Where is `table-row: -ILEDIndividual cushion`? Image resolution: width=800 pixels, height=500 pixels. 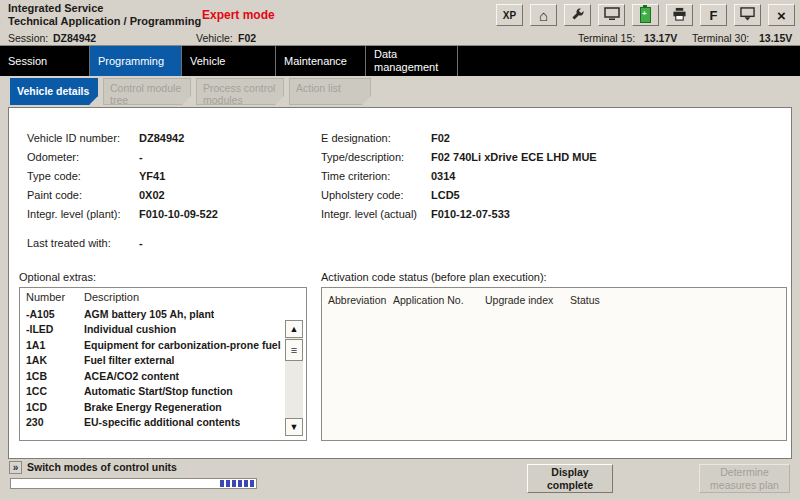 table-row: -ILEDIndividual cushion is located at coordinates (163, 330).